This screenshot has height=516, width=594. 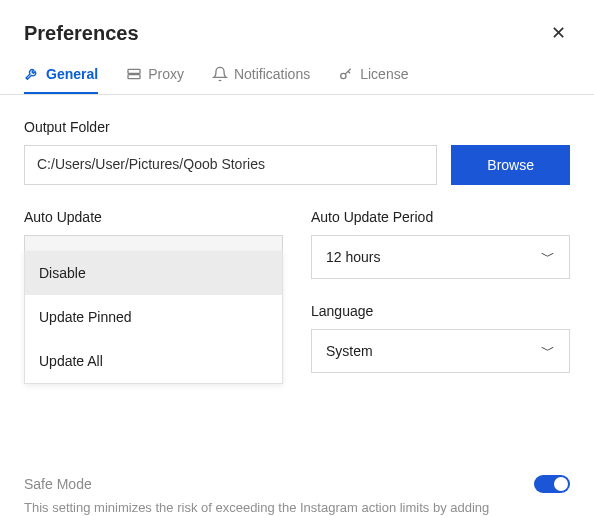 I want to click on output-folder-input: C:/Users/User/Pictures/Qoob Stories, so click(x=230, y=165).